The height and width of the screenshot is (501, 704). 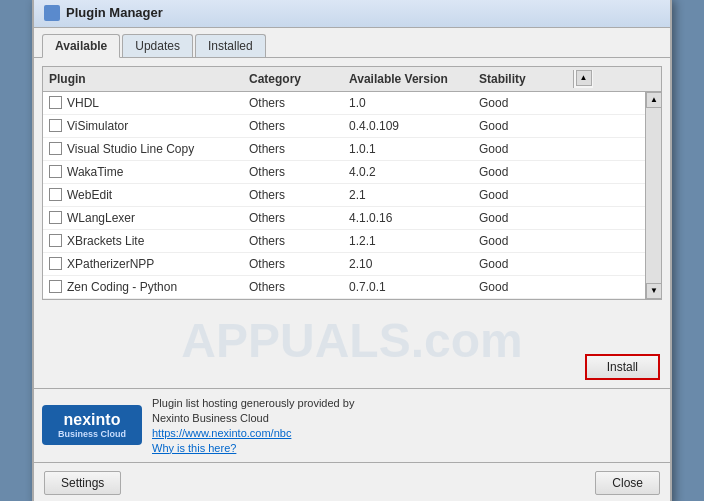 What do you see at coordinates (143, 241) in the screenshot?
I see `cell-plugin-6: XBrackets Lite` at bounding box center [143, 241].